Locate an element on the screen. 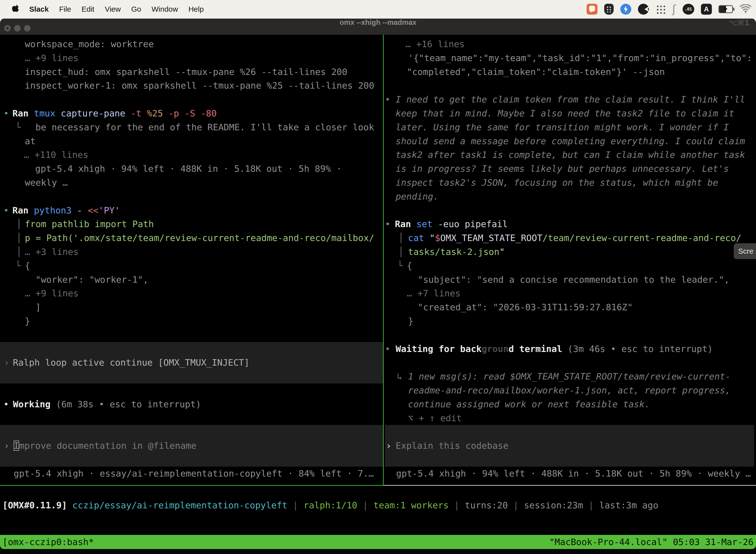 The width and height of the screenshot is (756, 554). terminal-line: inspect_worker-1: omx sparkshell --tmux-… is located at coordinates (200, 86).